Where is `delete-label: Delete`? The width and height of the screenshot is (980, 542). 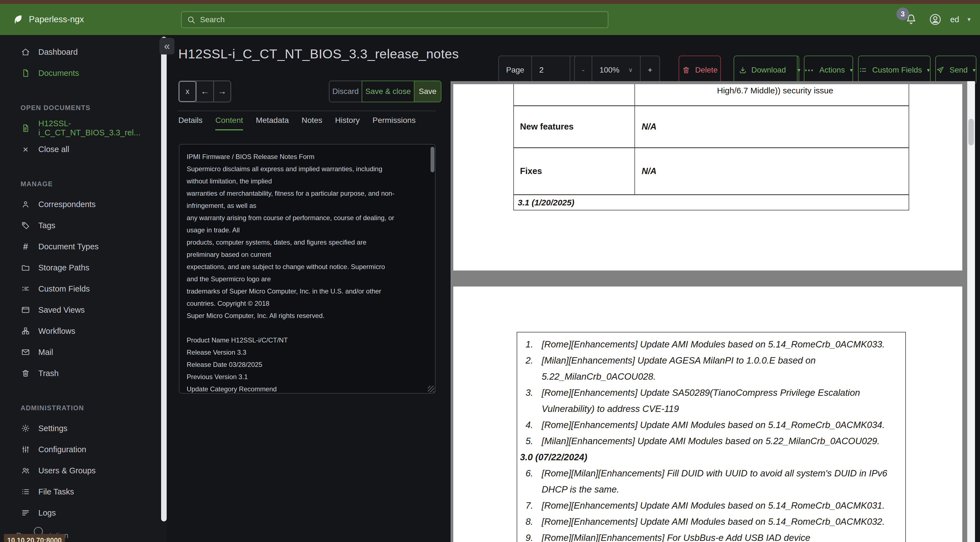
delete-label: Delete is located at coordinates (707, 70).